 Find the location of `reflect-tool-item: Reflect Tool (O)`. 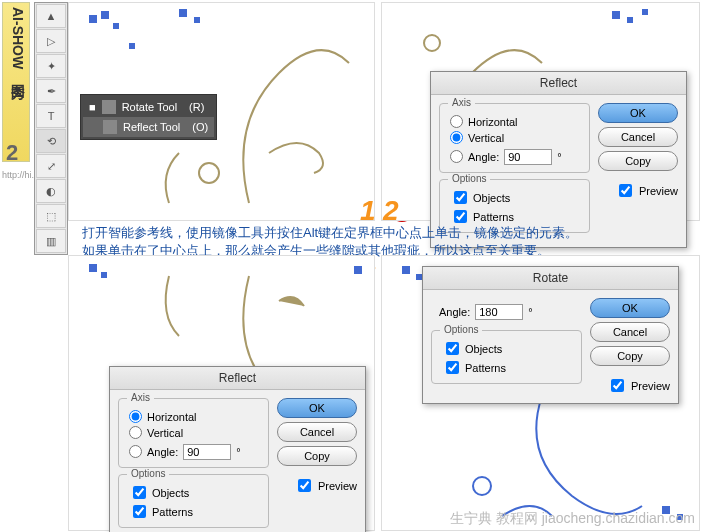

reflect-tool-item: Reflect Tool (O) is located at coordinates (148, 127).